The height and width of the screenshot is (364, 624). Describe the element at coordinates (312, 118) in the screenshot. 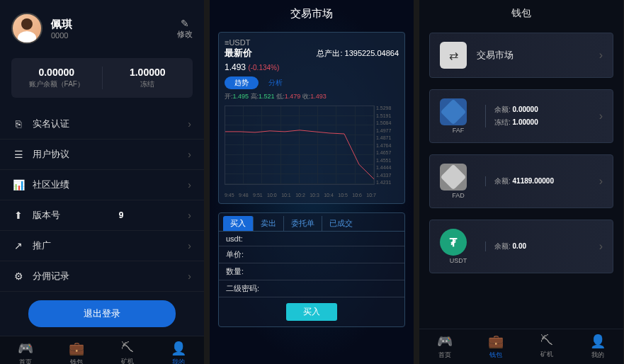

I see `chart-card: ≡USDT 最新价 总产出: 1395225.04864 1.493 (-0.1…` at that location.